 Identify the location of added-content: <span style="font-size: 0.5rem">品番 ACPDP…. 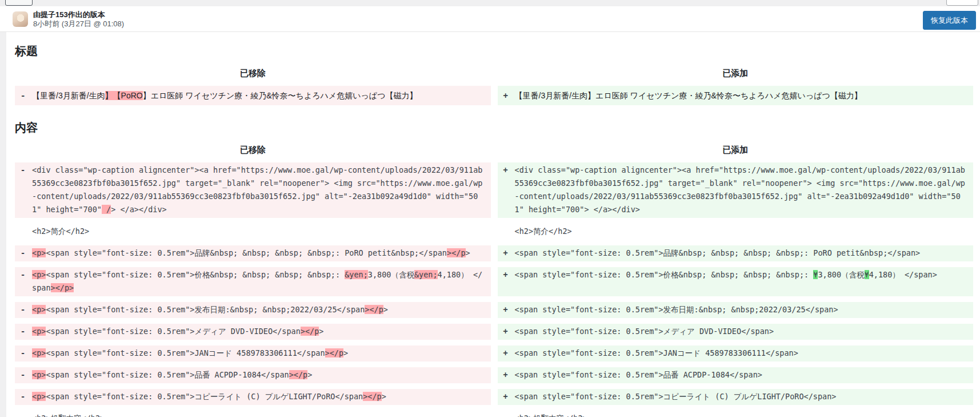
(742, 375).